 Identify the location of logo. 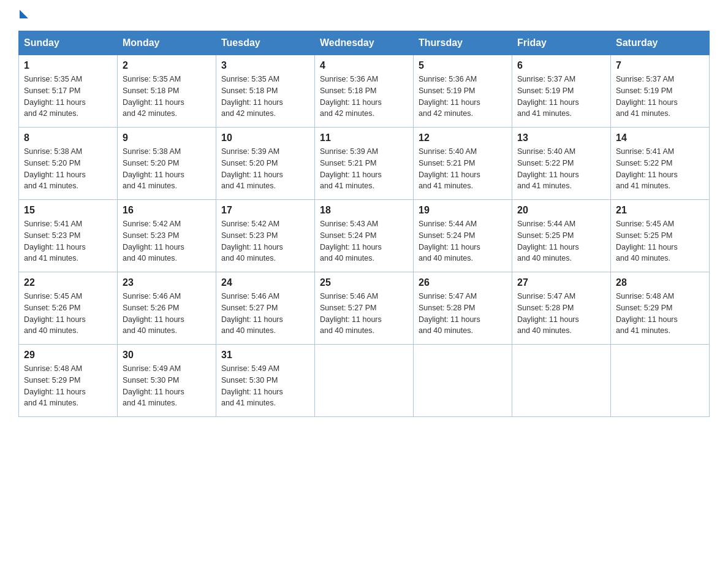
(23, 15).